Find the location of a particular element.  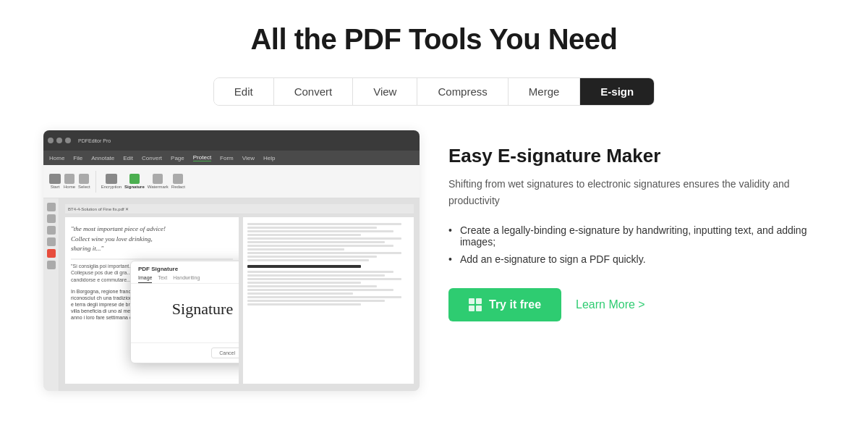

menu-page: Page is located at coordinates (178, 158).